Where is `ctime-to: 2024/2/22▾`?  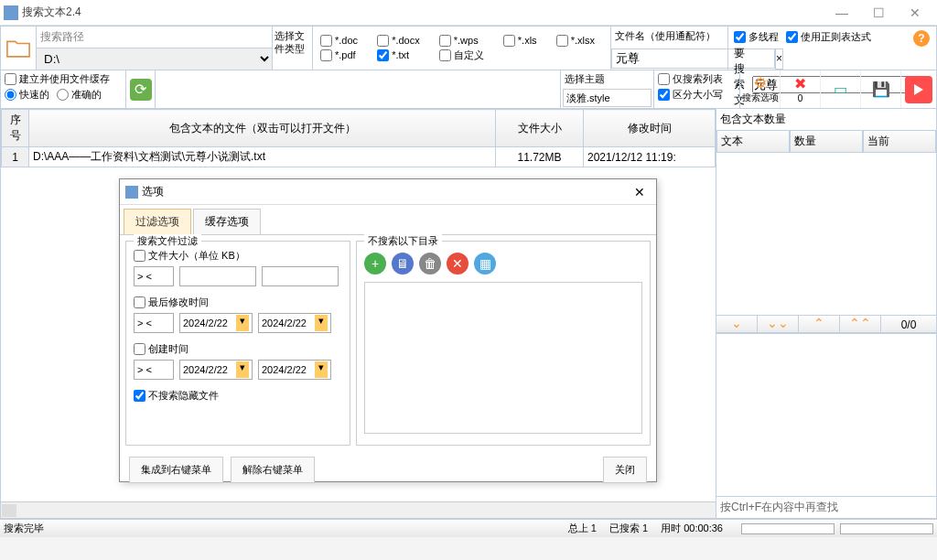 ctime-to: 2024/2/22▾ is located at coordinates (295, 370).